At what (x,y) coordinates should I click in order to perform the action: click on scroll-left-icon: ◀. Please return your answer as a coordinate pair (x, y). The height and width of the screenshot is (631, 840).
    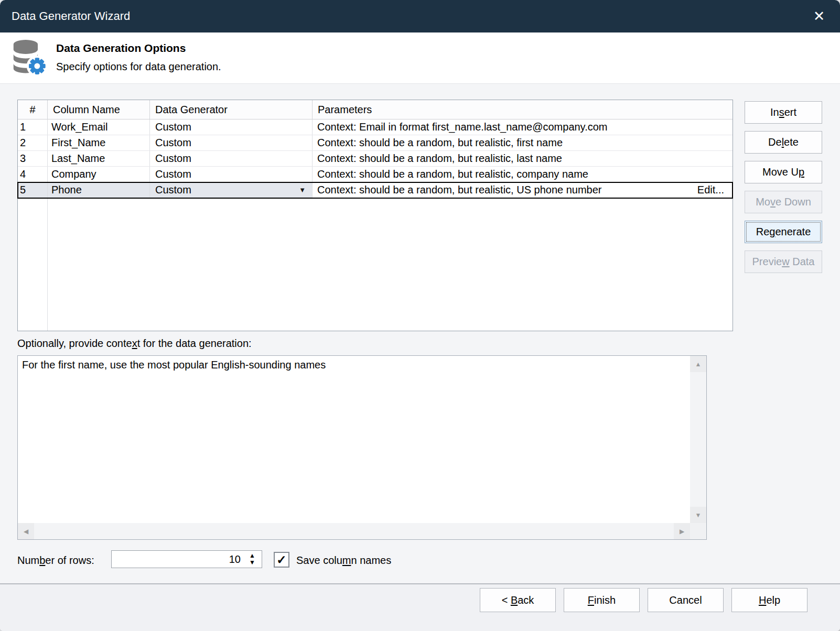
    Looking at the image, I should click on (26, 531).